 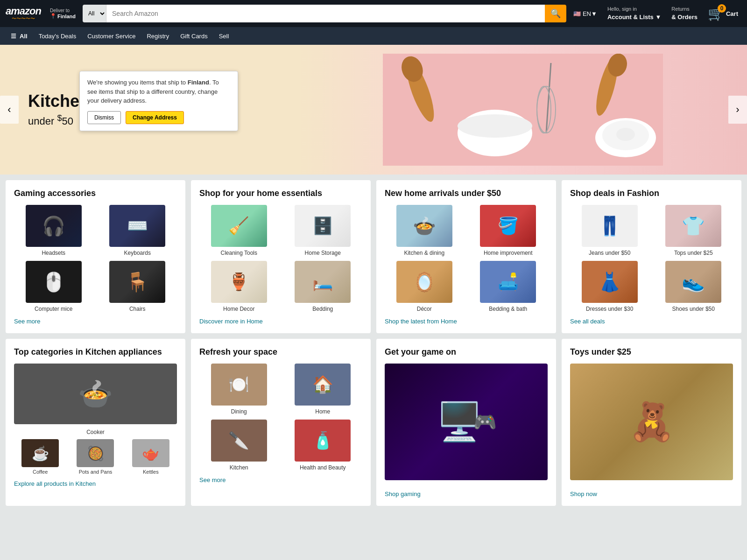 I want to click on kitchen-explore-link: Explore all products in Kitchen, so click(x=55, y=483).